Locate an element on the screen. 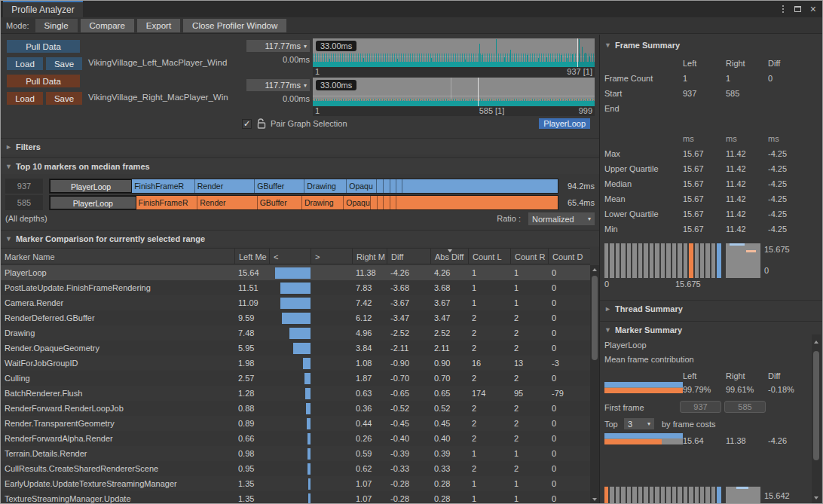  summary-scrollbar is located at coordinates (816, 419).